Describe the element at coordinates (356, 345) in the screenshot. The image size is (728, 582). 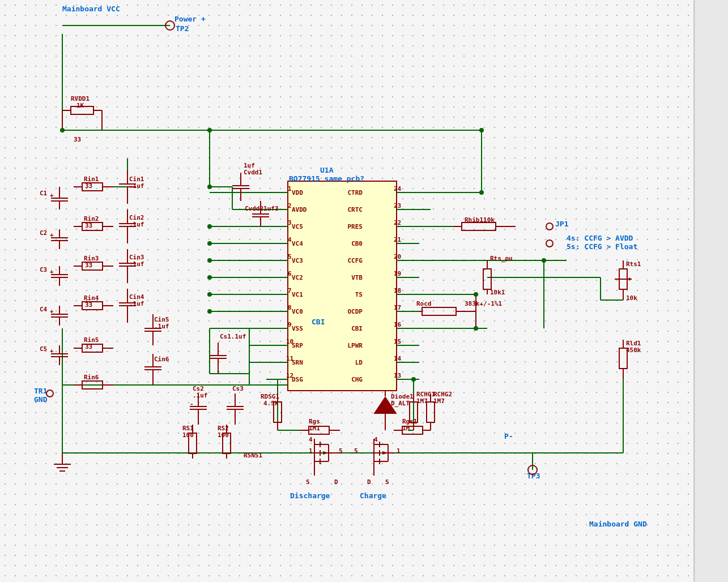
I see `svg-text: LPWR` at that location.